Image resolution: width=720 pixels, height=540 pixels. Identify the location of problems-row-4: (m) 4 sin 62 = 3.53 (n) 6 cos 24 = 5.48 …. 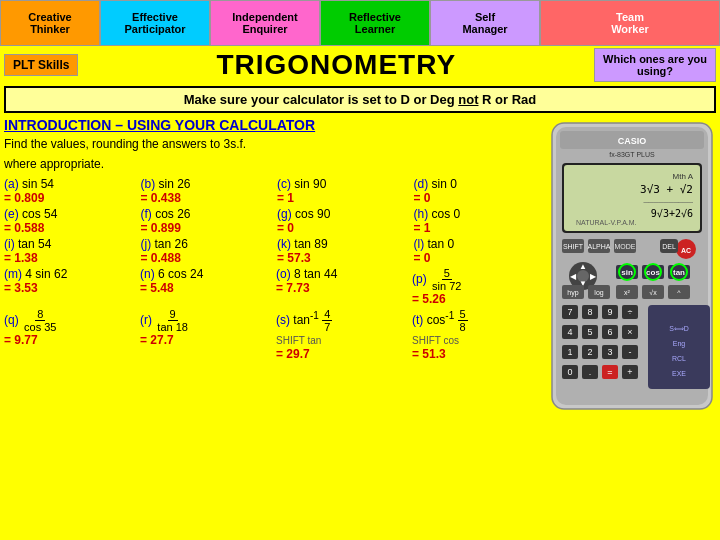
(274, 286).